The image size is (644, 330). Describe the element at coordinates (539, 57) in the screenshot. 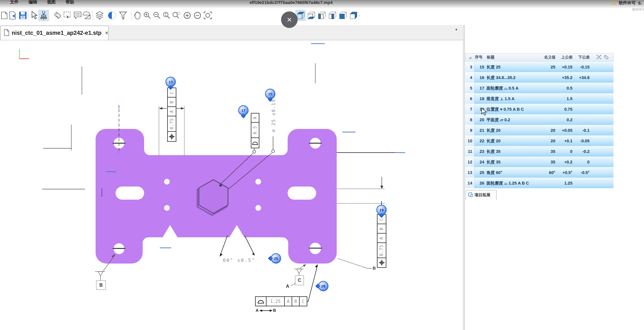

I see `table-header: ◢ 序号 标题 名义值 上公差 下公差` at that location.